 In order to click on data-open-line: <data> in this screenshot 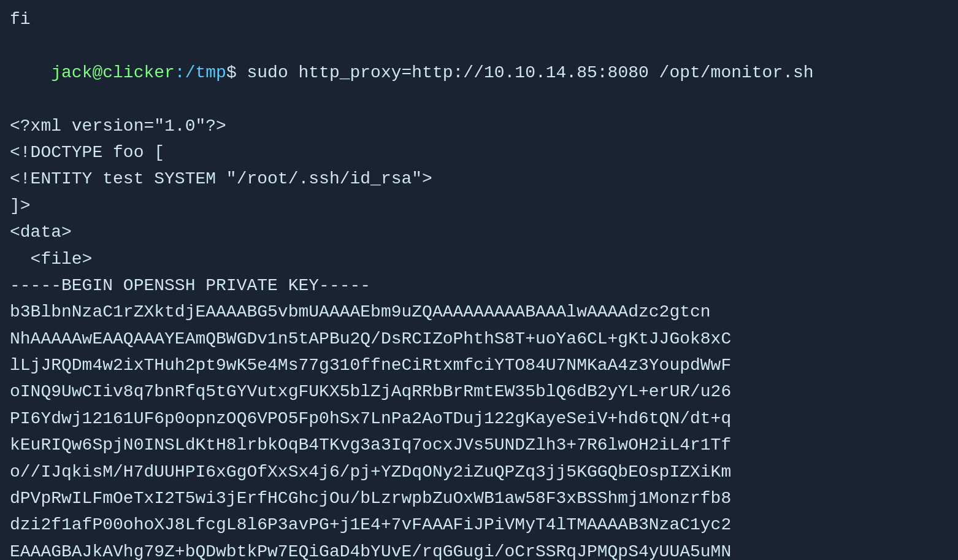, I will do `click(479, 232)`.